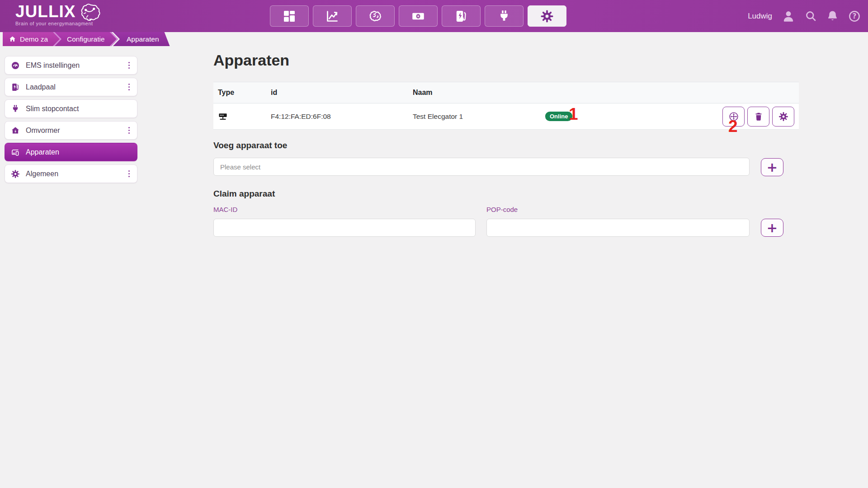 This screenshot has width=868, height=488. What do you see at coordinates (418, 16) in the screenshot?
I see `nav-finance-button` at bounding box center [418, 16].